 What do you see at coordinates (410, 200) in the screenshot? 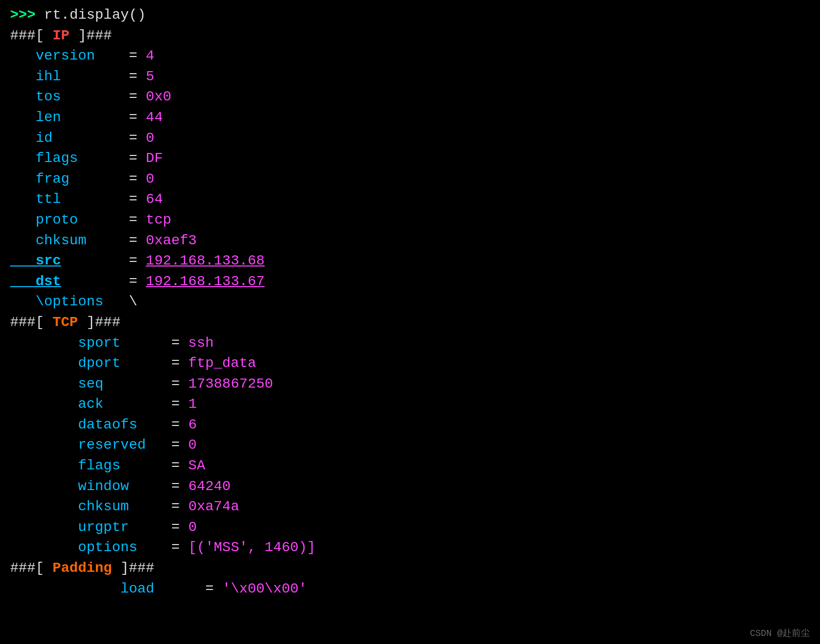
I see `ip-field-ttl: ttl = 64` at bounding box center [410, 200].